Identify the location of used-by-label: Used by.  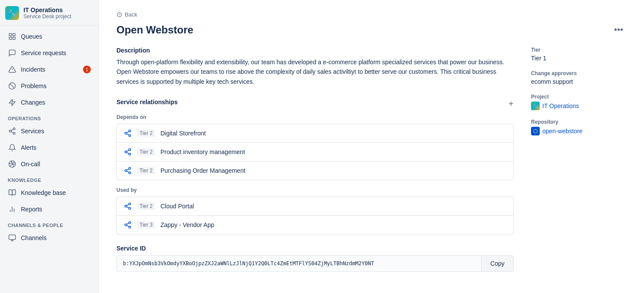
(315, 190).